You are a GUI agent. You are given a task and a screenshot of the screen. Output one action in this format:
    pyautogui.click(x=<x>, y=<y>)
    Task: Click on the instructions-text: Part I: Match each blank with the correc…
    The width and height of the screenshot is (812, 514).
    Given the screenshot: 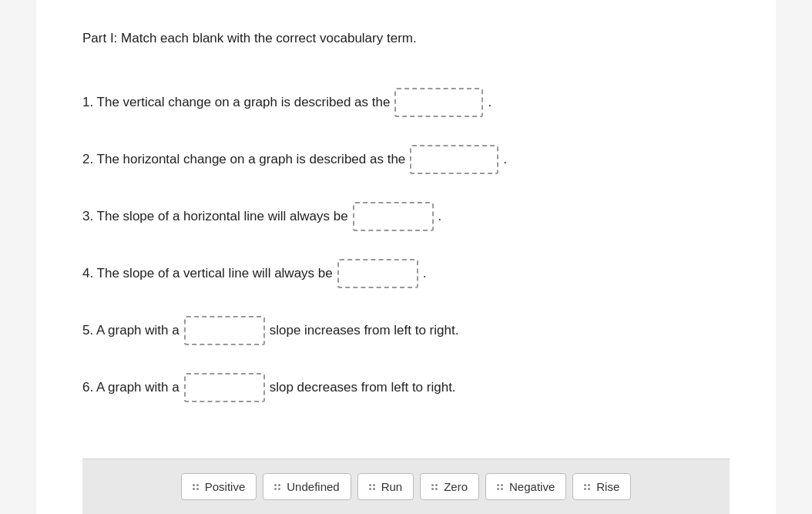 What is the action you would take?
    pyautogui.click(x=406, y=39)
    